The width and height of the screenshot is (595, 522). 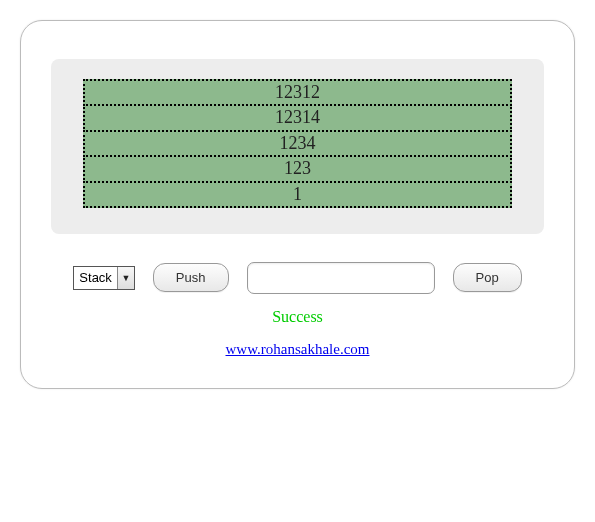 I want to click on site-link: www.rohansakhale.com, so click(x=298, y=349).